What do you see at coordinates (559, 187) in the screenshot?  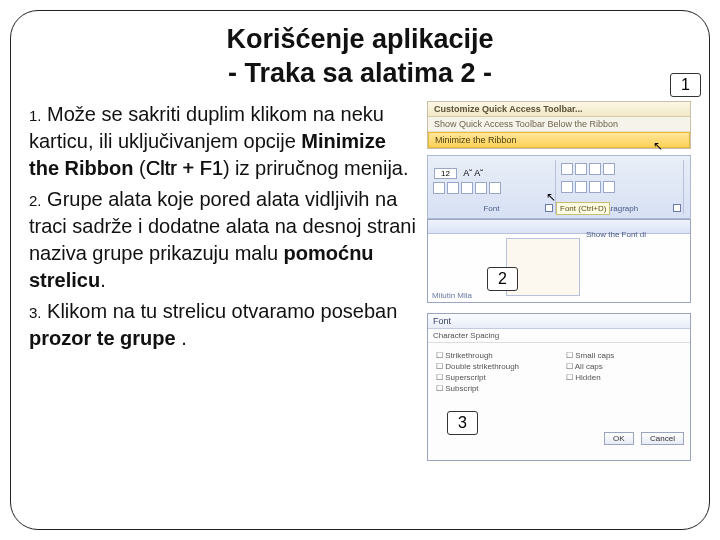 I see `ribbon-mock: 12 A˘ A˘ Font Paragraph ↖ Font (Ctrl+D)` at bounding box center [559, 187].